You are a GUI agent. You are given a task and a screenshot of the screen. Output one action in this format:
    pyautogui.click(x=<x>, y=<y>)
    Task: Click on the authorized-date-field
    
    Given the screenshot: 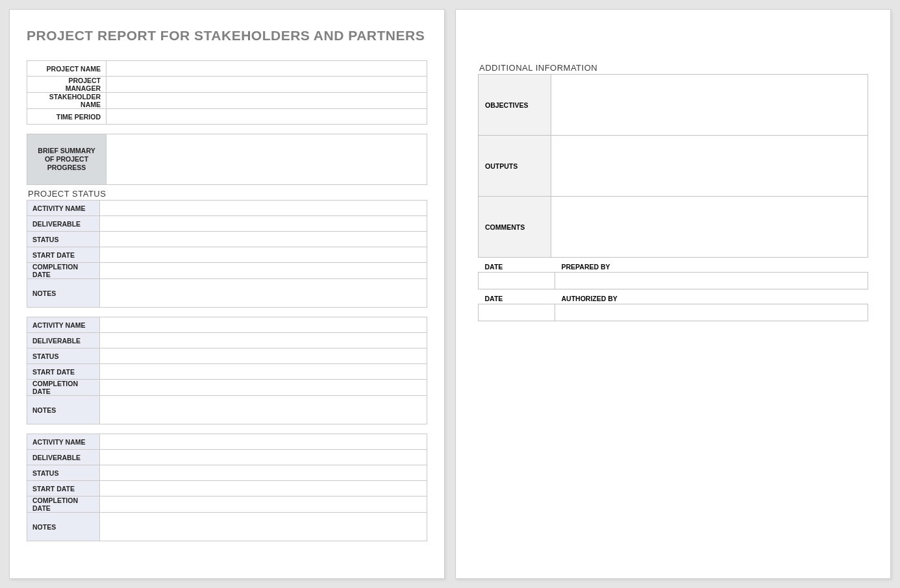 What is the action you would take?
    pyautogui.click(x=517, y=313)
    